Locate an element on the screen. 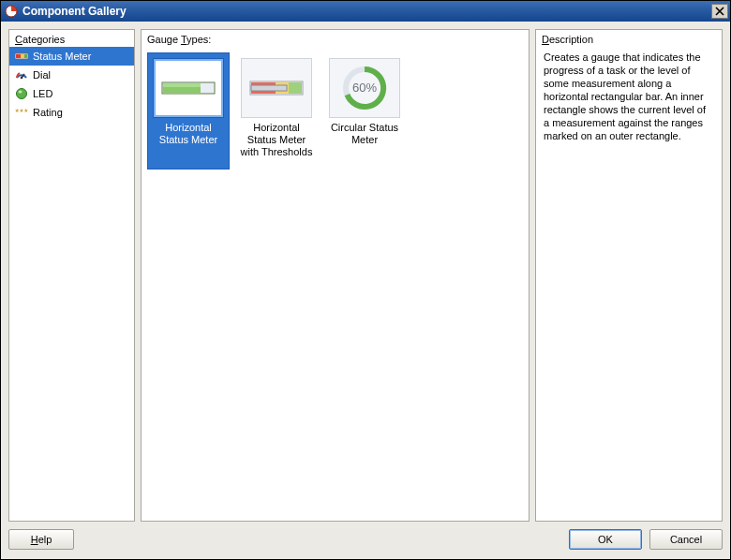  category-rating: Rating is located at coordinates (71, 112).